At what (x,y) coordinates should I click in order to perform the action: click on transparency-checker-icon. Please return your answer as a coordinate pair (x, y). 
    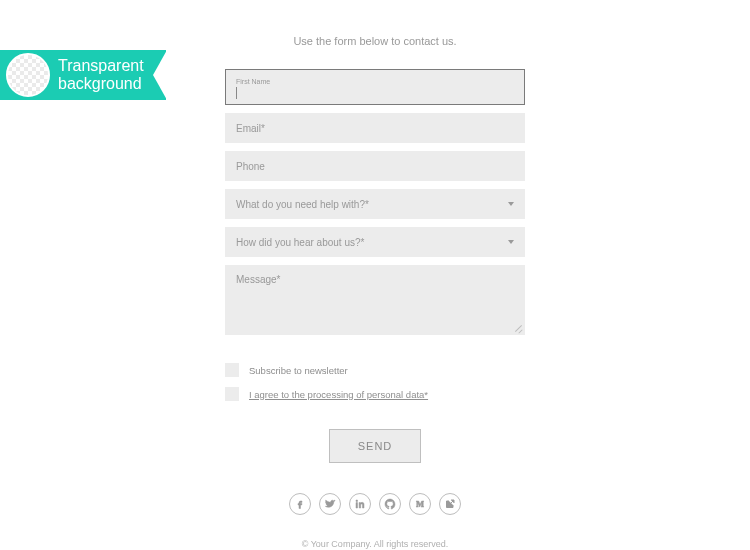
    Looking at the image, I should click on (28, 75).